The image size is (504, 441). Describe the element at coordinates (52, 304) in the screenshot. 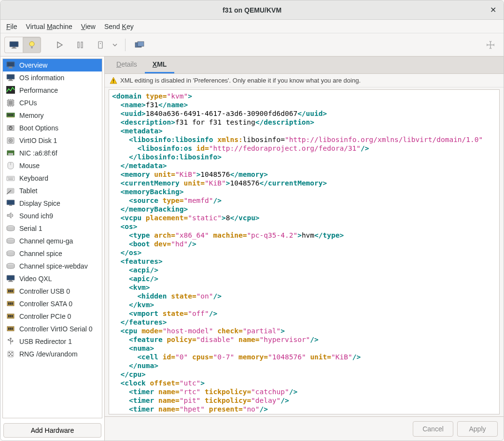

I see `sidebar-item-controller-sata-0: Controller SATA 0` at that location.